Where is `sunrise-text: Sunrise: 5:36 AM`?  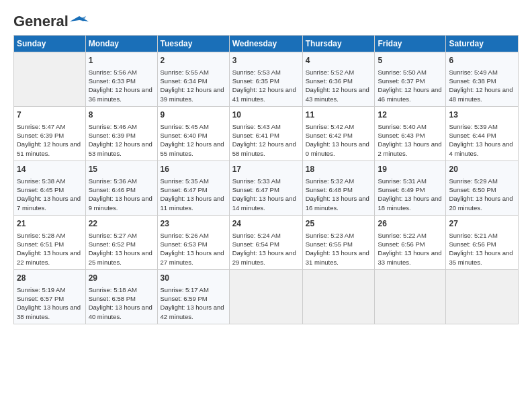
sunrise-text: Sunrise: 5:36 AM is located at coordinates (113, 181).